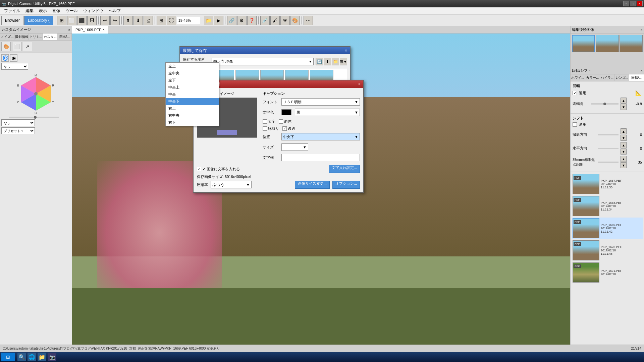  What do you see at coordinates (69, 30) in the screenshot?
I see `left-panel-close-icon: ×` at bounding box center [69, 30].